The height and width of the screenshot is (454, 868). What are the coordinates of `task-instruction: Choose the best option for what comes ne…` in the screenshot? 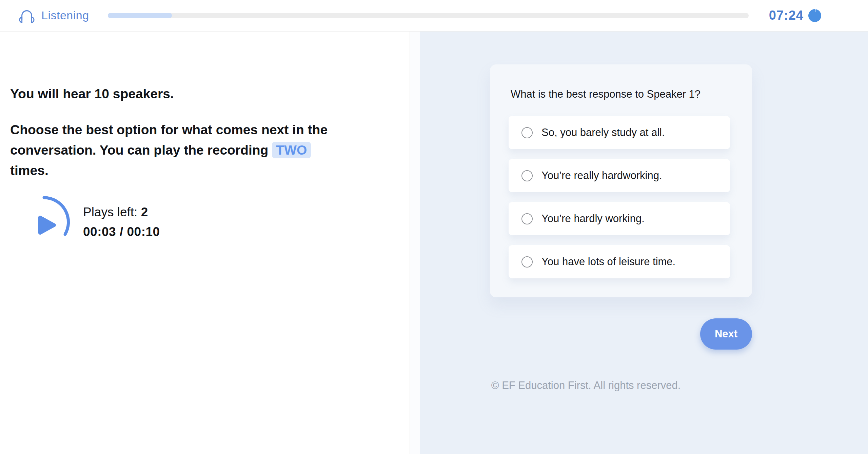 It's located at (181, 150).